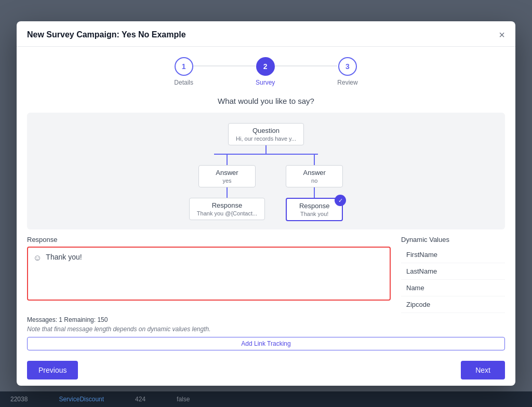 This screenshot has width=532, height=407. I want to click on question-heading: What would you like to say?, so click(266, 102).